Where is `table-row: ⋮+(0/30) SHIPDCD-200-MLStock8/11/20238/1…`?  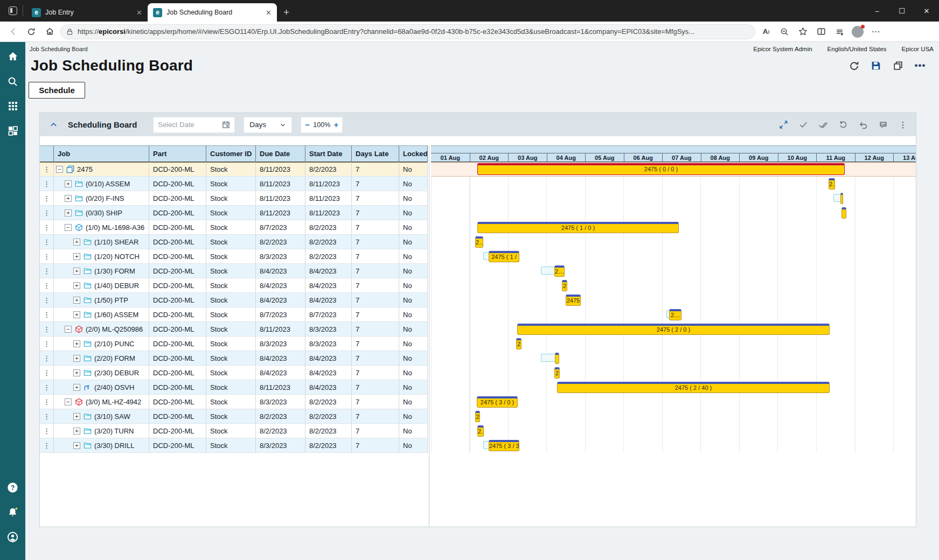 table-row: ⋮+(0/30) SHIPDCD-200-MLStock8/11/20238/1… is located at coordinates (234, 213).